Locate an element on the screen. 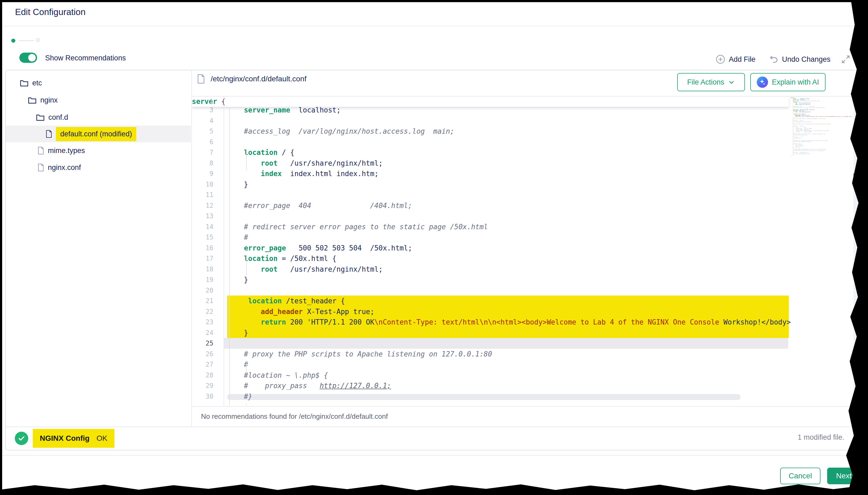  code-line-11: 11 is located at coordinates (527, 195).